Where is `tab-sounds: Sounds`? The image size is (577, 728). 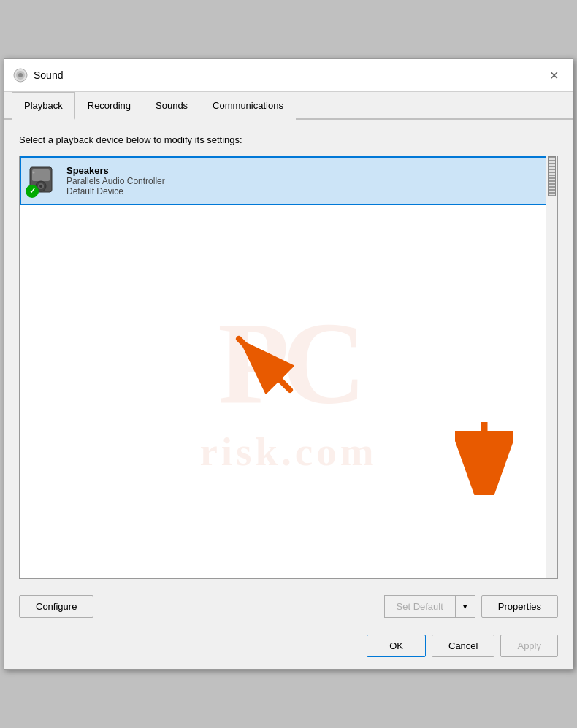 tab-sounds: Sounds is located at coordinates (172, 106).